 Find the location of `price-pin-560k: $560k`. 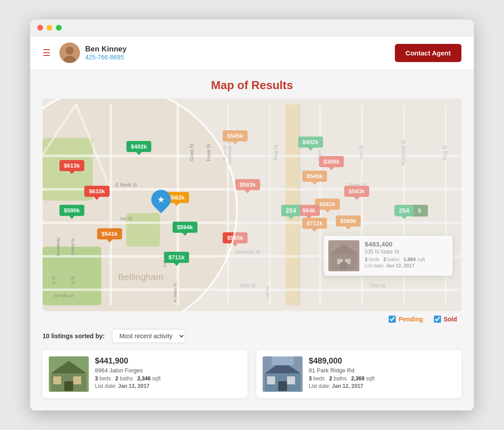

price-pin-560k: $560k is located at coordinates (235, 238).